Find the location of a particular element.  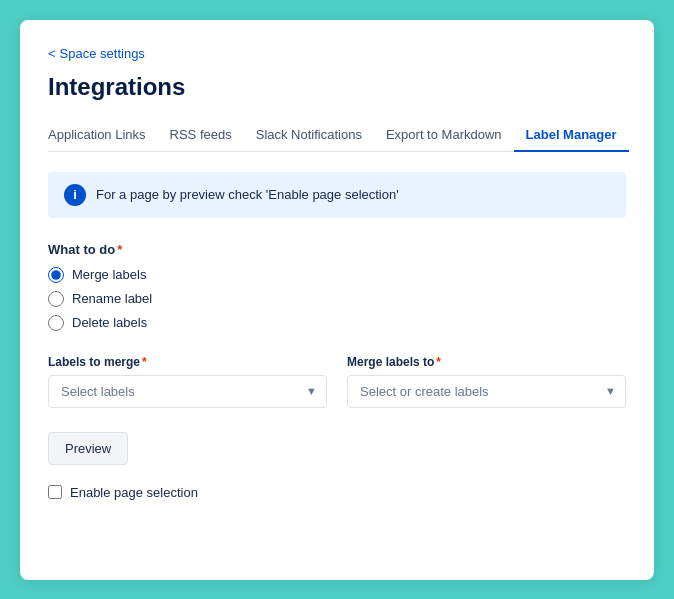

info-icon: i is located at coordinates (75, 195).